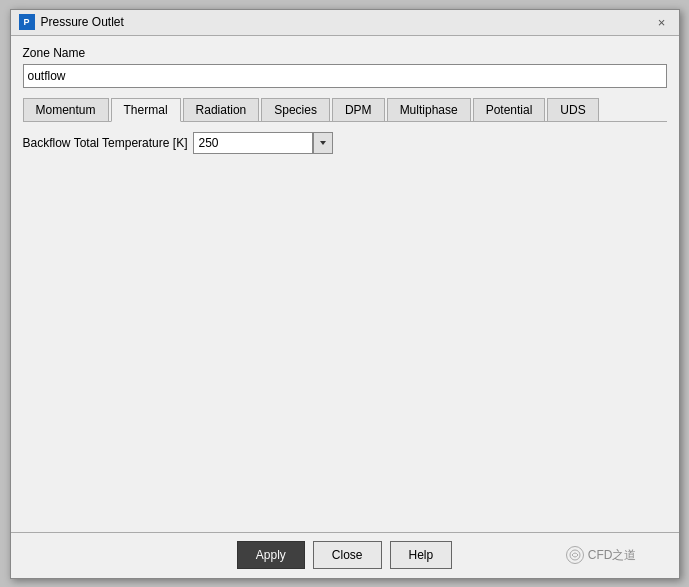  What do you see at coordinates (345, 555) in the screenshot?
I see `dialog-footer: Apply Close Help CFD之道` at bounding box center [345, 555].